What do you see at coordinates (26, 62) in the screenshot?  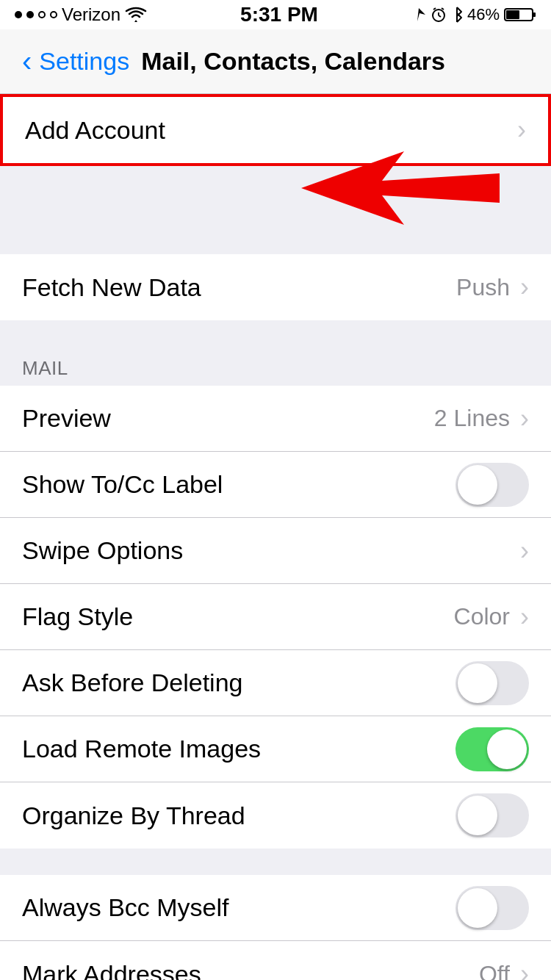 I see `back-chevron-icon: ‹` at bounding box center [26, 62].